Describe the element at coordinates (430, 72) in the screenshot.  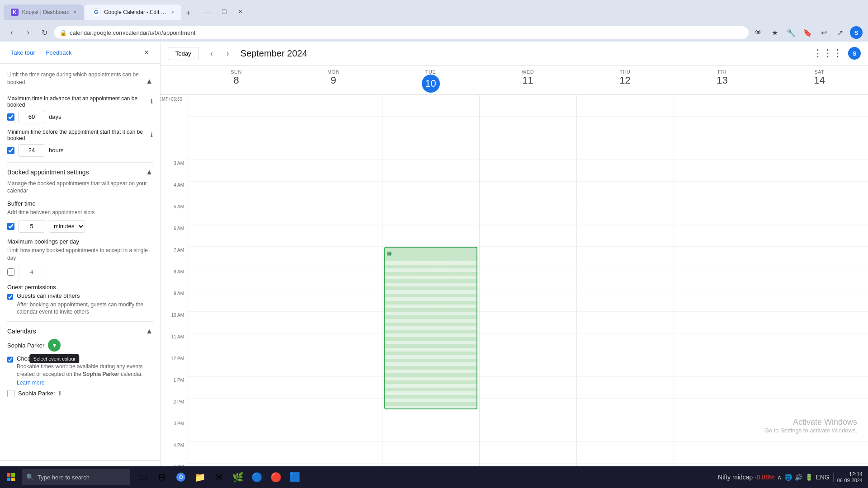
I see `day-name-tue: TUE` at that location.